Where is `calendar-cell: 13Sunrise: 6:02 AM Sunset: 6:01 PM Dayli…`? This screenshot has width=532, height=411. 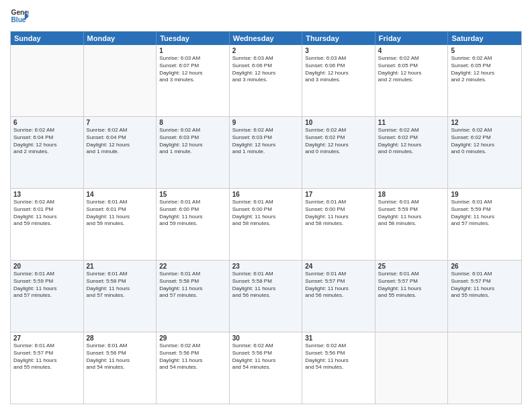 calendar-cell: 13Sunrise: 6:02 AM Sunset: 6:01 PM Dayli… is located at coordinates (47, 224).